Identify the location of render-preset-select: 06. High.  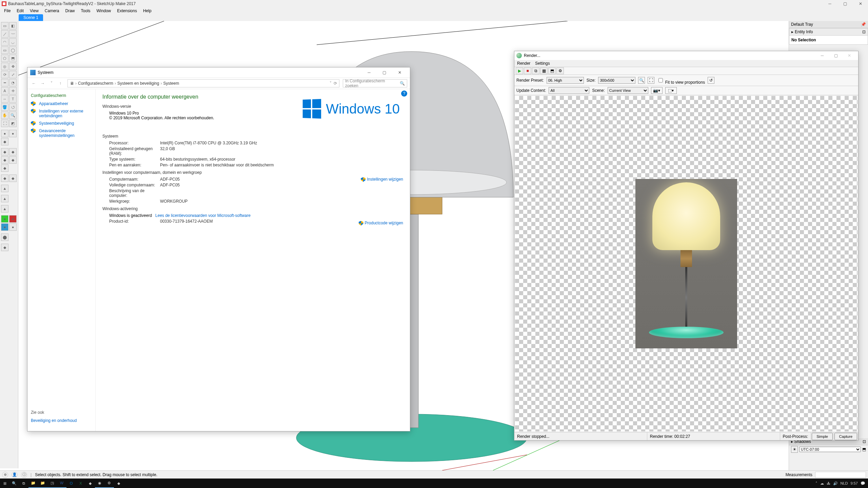
(565, 80).